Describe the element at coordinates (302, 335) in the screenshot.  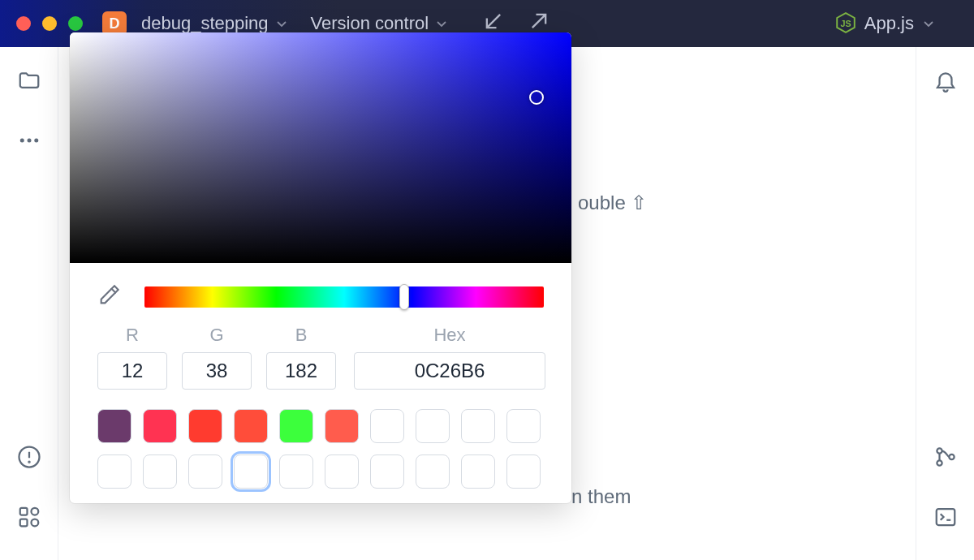
I see `b-label: B` at that location.